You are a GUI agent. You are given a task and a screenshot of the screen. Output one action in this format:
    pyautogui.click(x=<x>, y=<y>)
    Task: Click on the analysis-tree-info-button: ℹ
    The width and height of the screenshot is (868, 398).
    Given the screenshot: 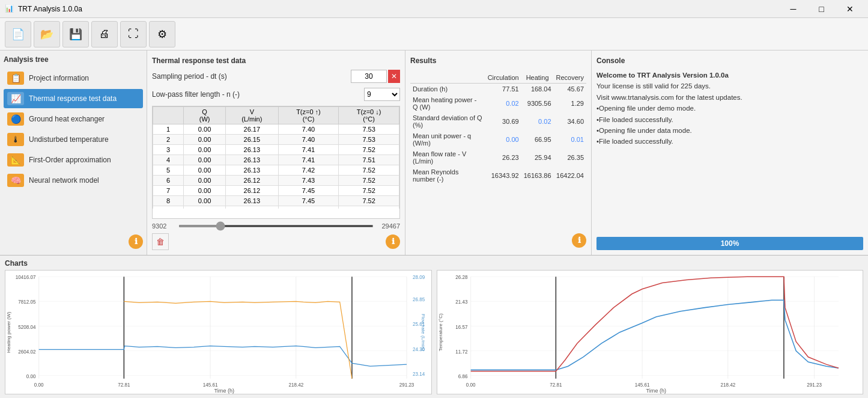 What is the action you would take?
    pyautogui.click(x=136, y=242)
    